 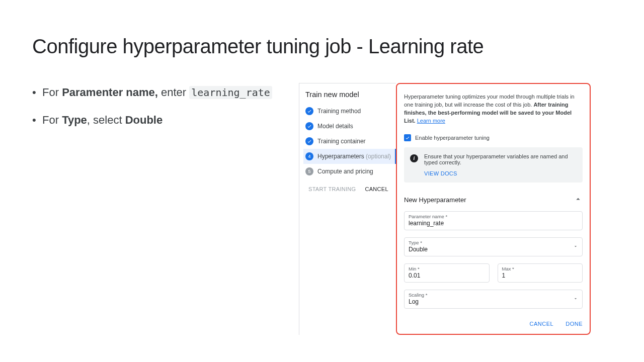 I want to click on field-value: 0.01, so click(x=447, y=276).